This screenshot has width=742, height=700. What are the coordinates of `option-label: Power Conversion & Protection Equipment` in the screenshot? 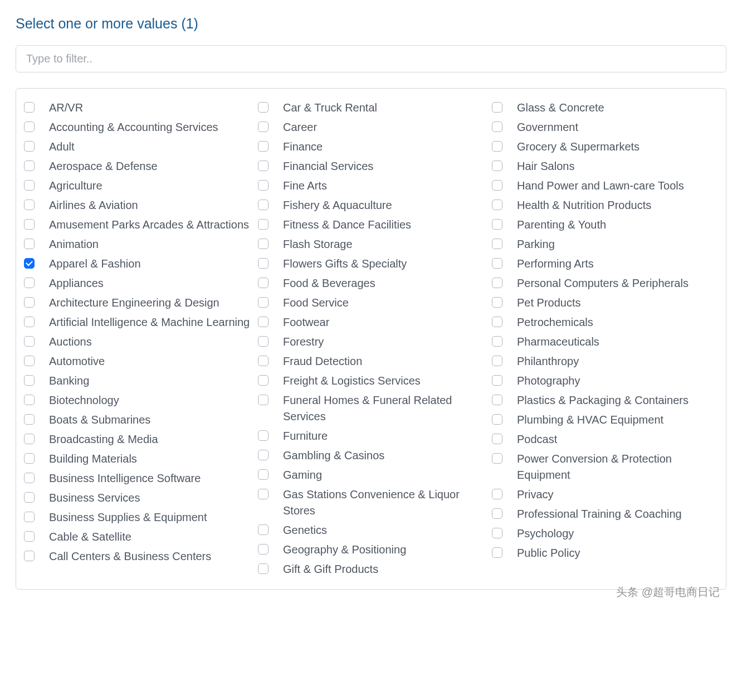 It's located at (617, 467).